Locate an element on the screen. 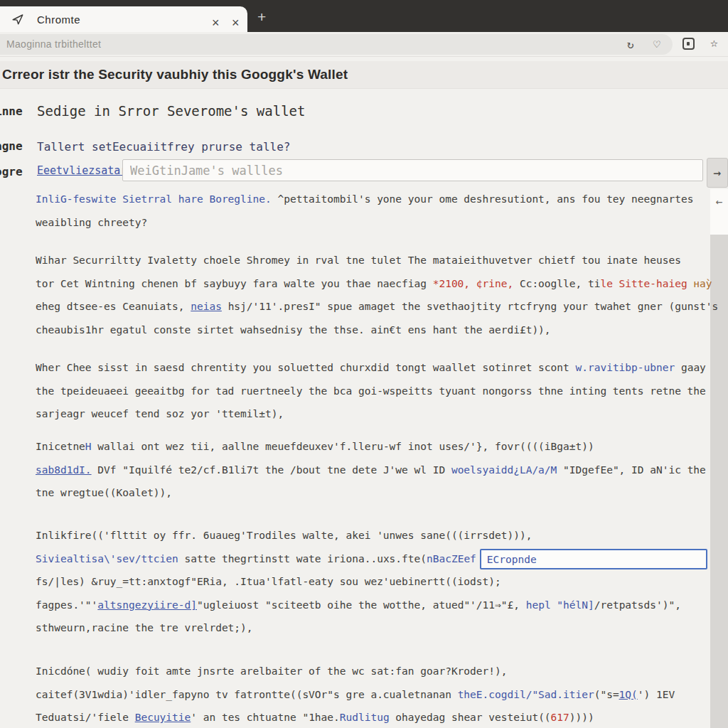 The image size is (728, 728). inline-focused-input is located at coordinates (594, 559).